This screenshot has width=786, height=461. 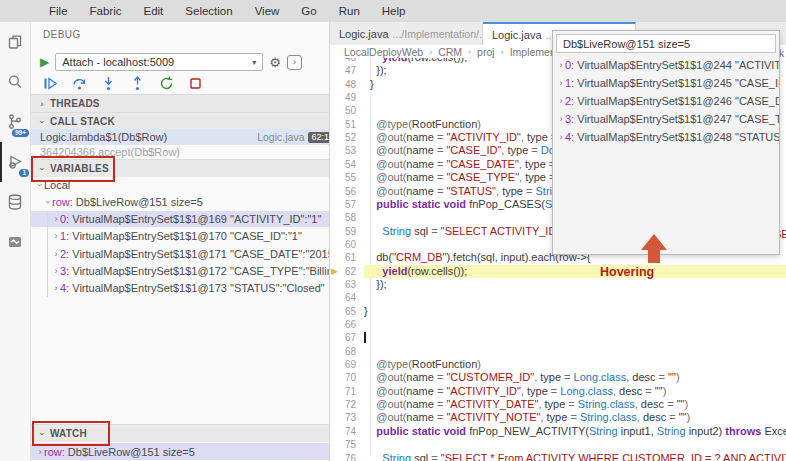 I want to click on callstack-section-header: › CALL STACK, so click(x=180, y=121).